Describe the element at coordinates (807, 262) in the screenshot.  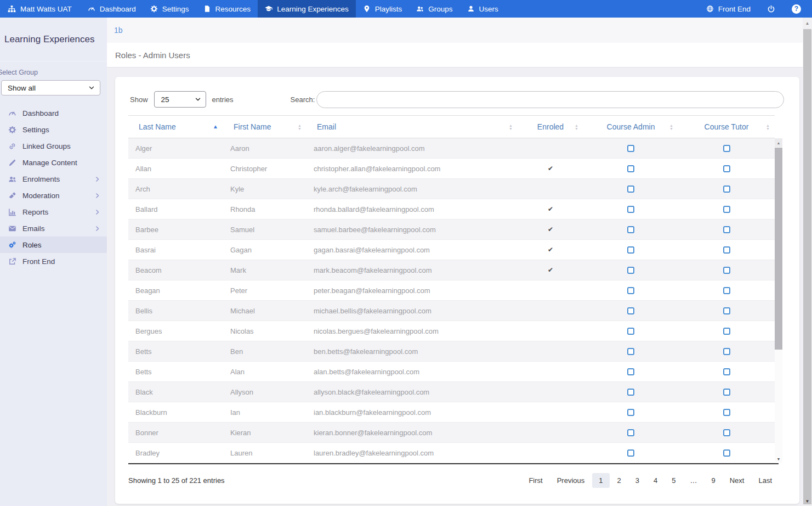
I see `page-scrollbar: ▲ ▼` at that location.